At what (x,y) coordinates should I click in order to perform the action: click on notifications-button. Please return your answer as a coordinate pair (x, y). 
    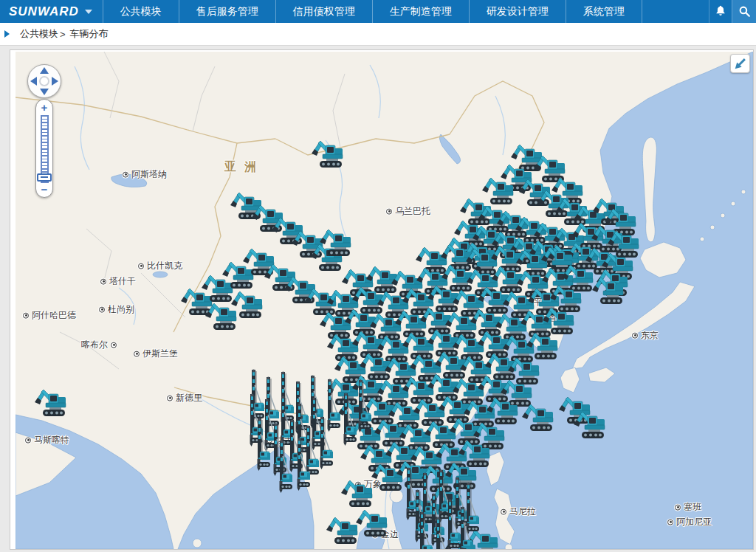
    Looking at the image, I should click on (721, 12).